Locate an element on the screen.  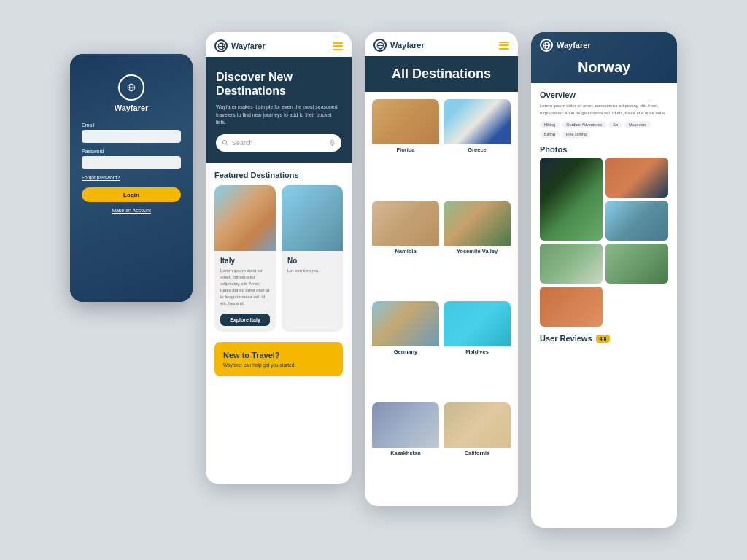
germany-name: Germany is located at coordinates (406, 351).